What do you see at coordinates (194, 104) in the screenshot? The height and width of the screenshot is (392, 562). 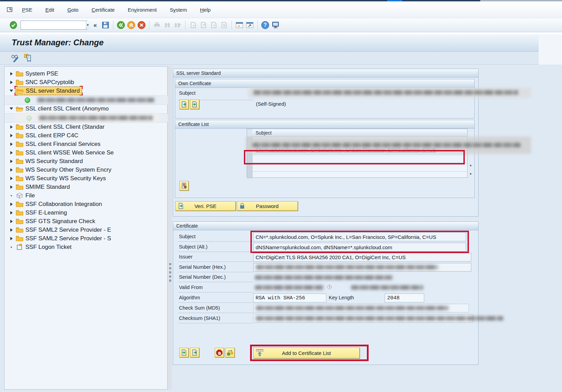 I see `import-own-certificate-button` at bounding box center [194, 104].